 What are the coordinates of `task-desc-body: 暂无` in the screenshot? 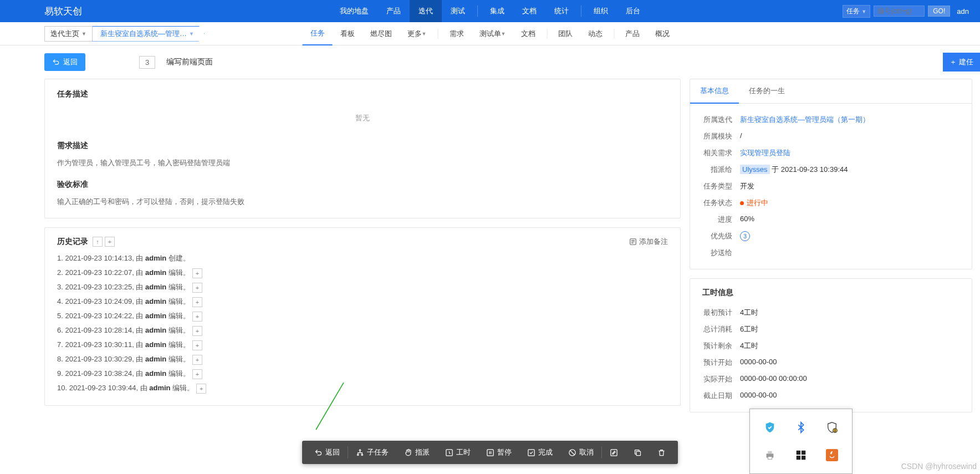 It's located at (363, 118).